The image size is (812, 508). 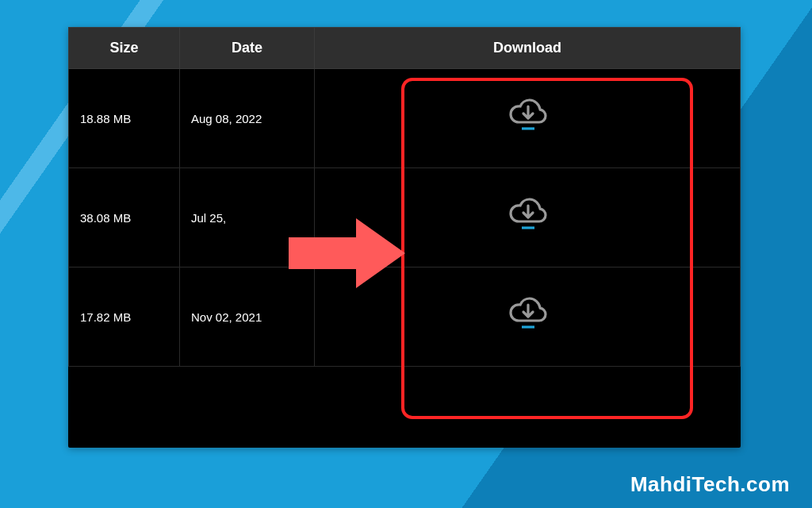 I want to click on watermark-text: MahdiTech.com, so click(x=710, y=484).